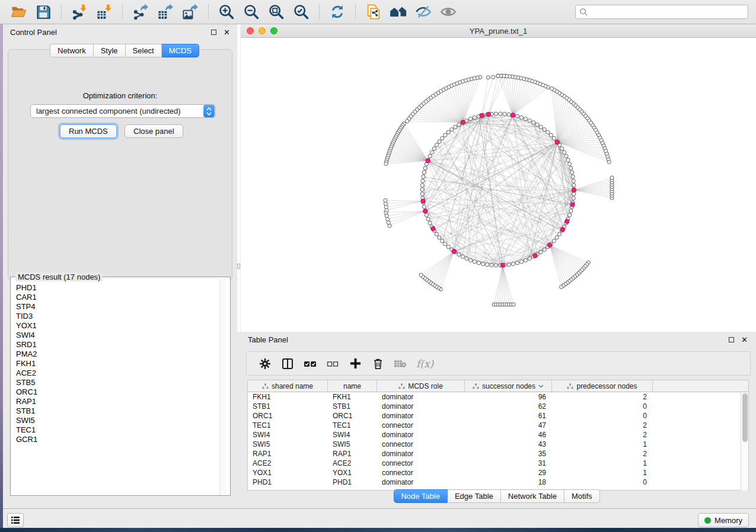  I want to click on mcds-result-item: STP4, so click(116, 307).